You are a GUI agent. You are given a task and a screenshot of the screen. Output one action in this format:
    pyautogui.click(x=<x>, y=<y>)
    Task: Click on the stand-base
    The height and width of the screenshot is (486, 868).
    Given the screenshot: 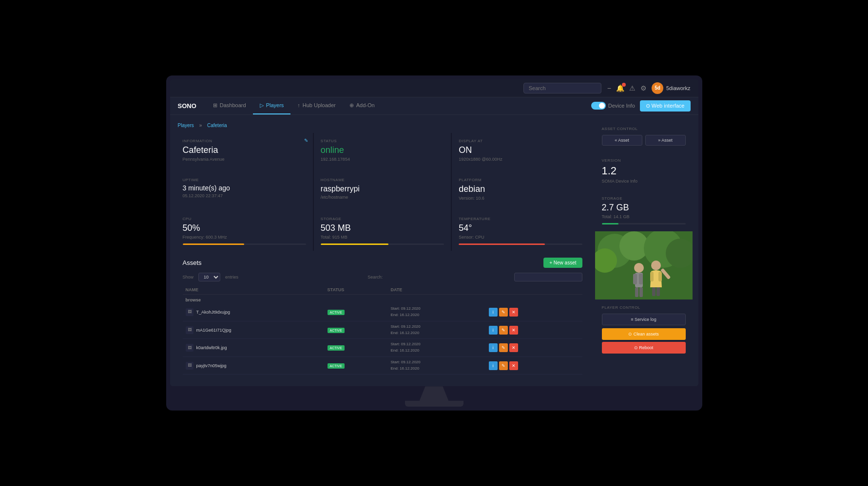 What is the action you would take?
    pyautogui.click(x=434, y=404)
    